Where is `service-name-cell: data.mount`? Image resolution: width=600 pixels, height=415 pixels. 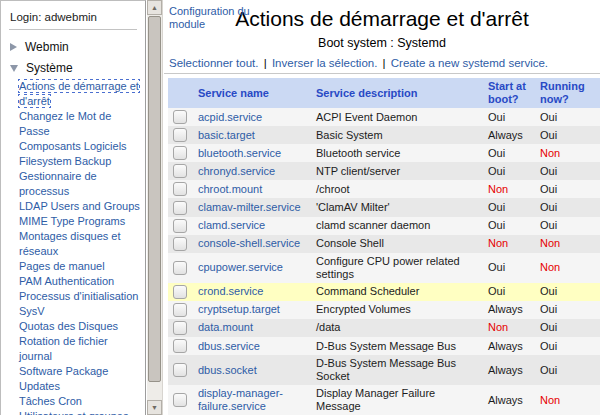 service-name-cell: data.mount is located at coordinates (253, 328).